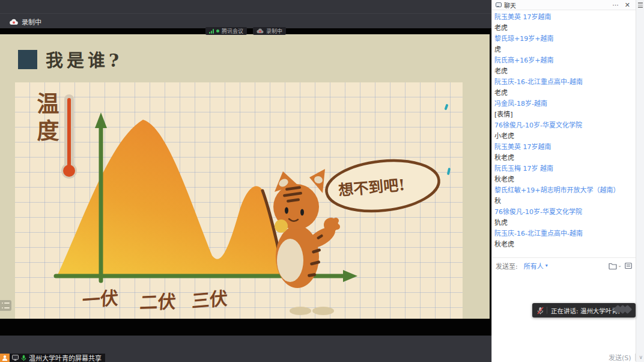 This screenshot has width=644, height=362. Describe the element at coordinates (226, 31) in the screenshot. I see `meeting-app-badge: 腾讯会议` at that location.